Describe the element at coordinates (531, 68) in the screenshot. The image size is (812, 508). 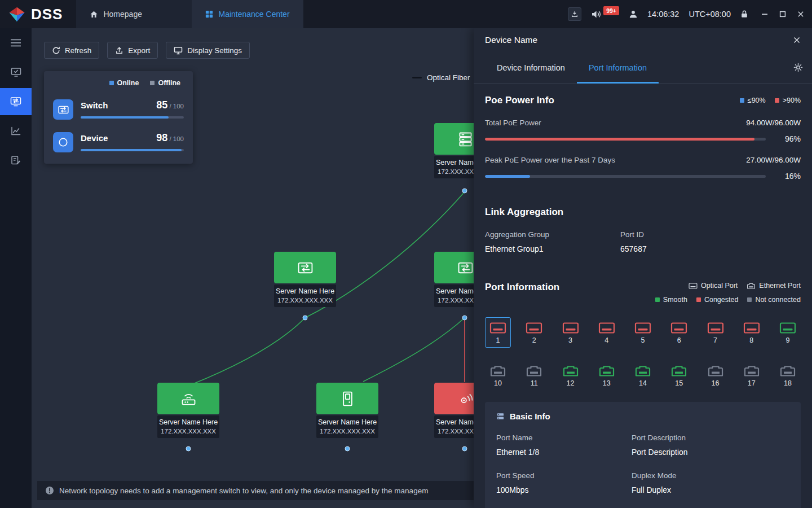
I see `tab-device-information: Device Information` at that location.